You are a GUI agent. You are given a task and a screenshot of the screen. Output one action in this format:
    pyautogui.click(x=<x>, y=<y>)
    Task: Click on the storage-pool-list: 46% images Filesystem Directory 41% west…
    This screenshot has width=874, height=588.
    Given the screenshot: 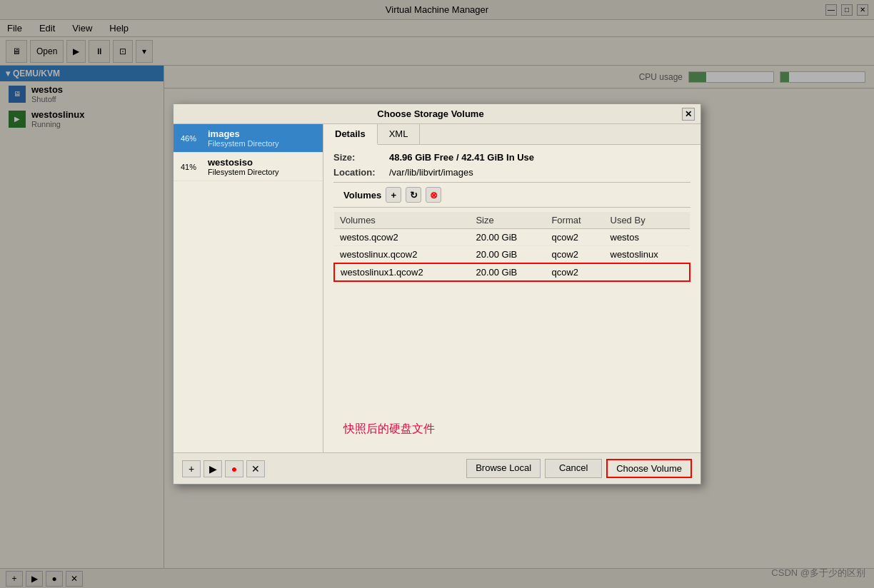 What is the action you would take?
    pyautogui.click(x=248, y=288)
    